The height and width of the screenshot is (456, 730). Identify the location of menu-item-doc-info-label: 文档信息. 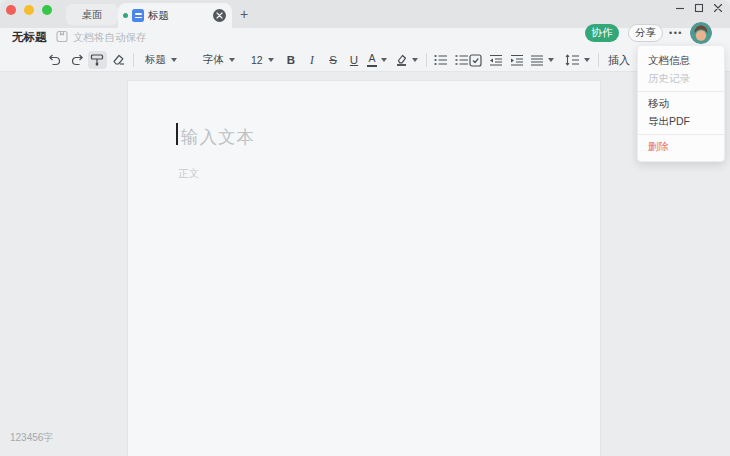
(669, 61).